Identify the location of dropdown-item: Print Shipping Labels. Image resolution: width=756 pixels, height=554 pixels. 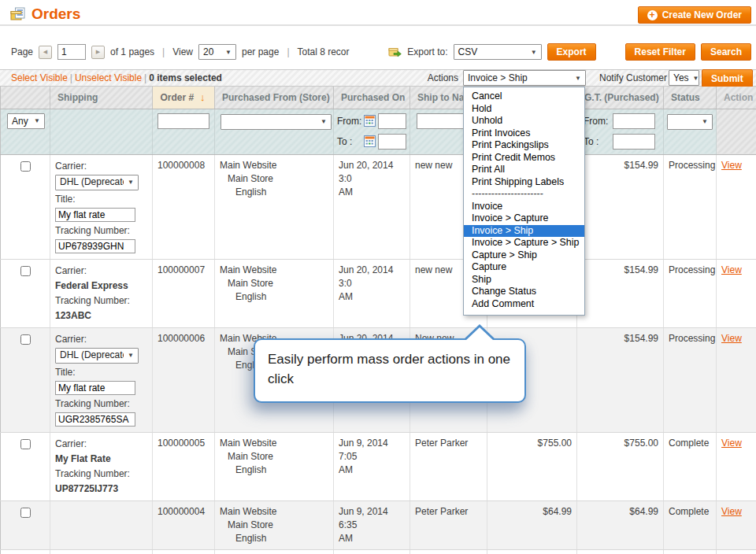
(524, 183).